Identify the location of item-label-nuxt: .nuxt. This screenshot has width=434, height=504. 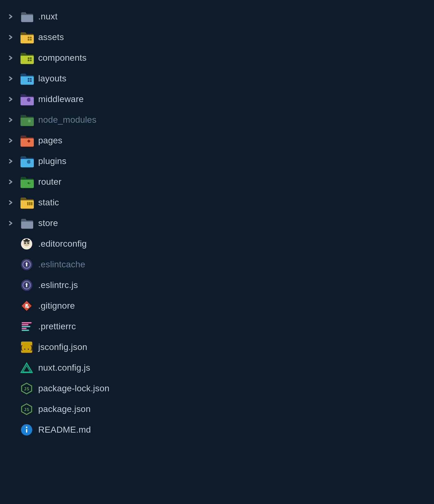
(48, 17).